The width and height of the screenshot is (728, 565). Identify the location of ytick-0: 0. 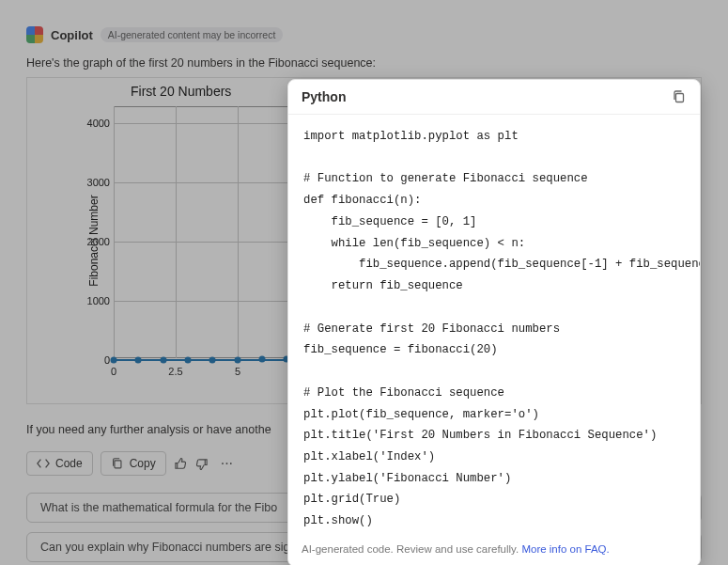
(95, 360).